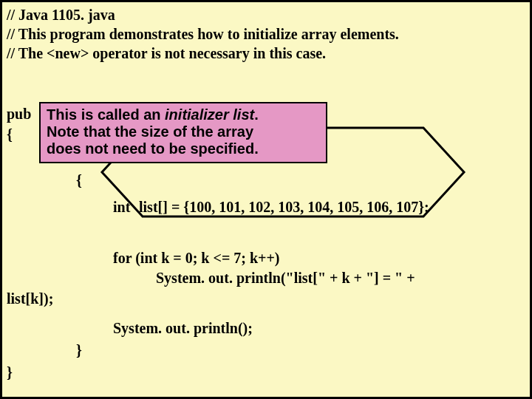  Describe the element at coordinates (30, 299) in the screenshot. I see `listk-fragment: list[k]);` at that location.